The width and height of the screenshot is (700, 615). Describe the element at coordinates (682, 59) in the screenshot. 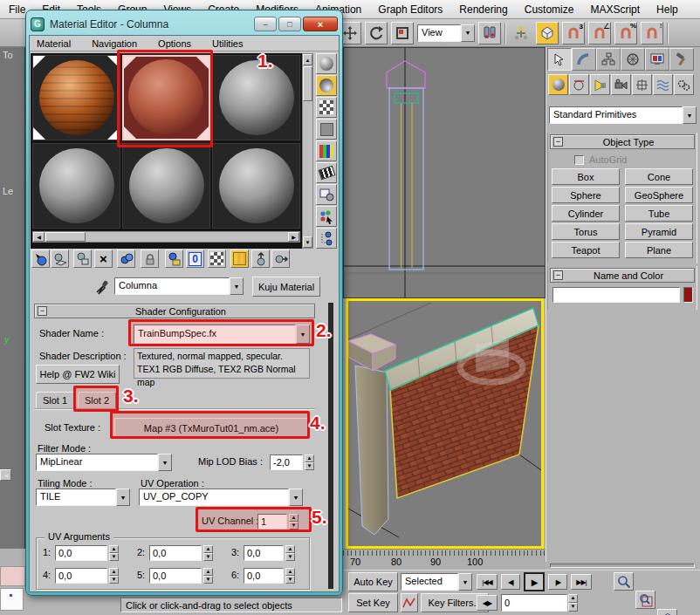

I see `tab-utilities` at that location.